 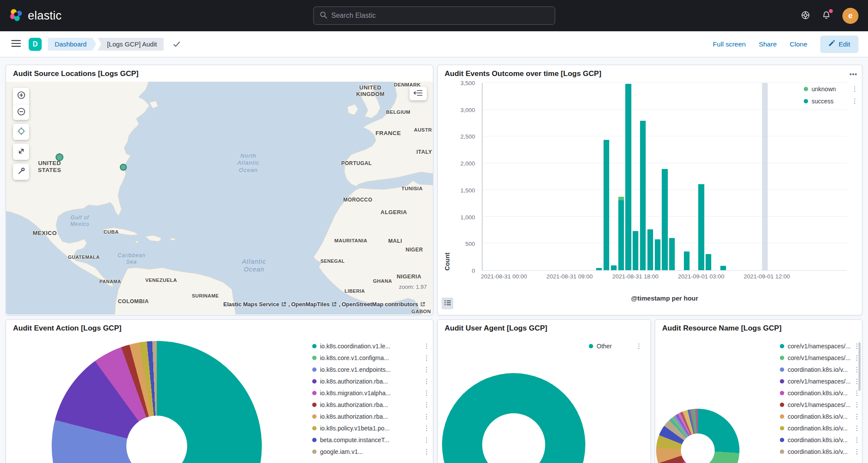 I want to click on layers-panel-toggle-button, so click(x=418, y=94).